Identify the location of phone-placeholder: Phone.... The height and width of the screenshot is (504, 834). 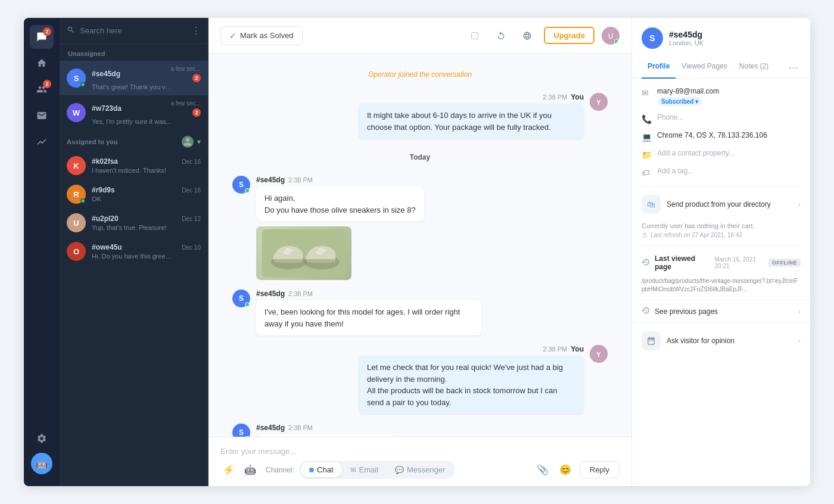
(729, 117).